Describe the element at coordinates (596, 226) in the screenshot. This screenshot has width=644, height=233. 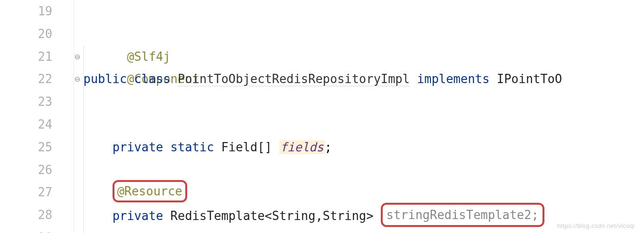
I see `watermark: https://blog.csdn.net/vicoqi` at that location.